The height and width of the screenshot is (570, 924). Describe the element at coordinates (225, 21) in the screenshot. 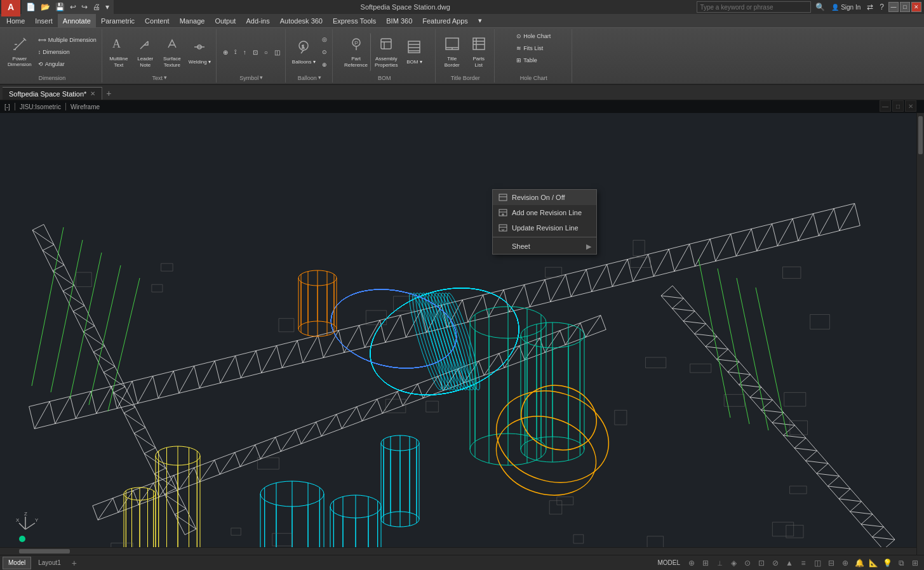

I see `menu-output: Output` at that location.